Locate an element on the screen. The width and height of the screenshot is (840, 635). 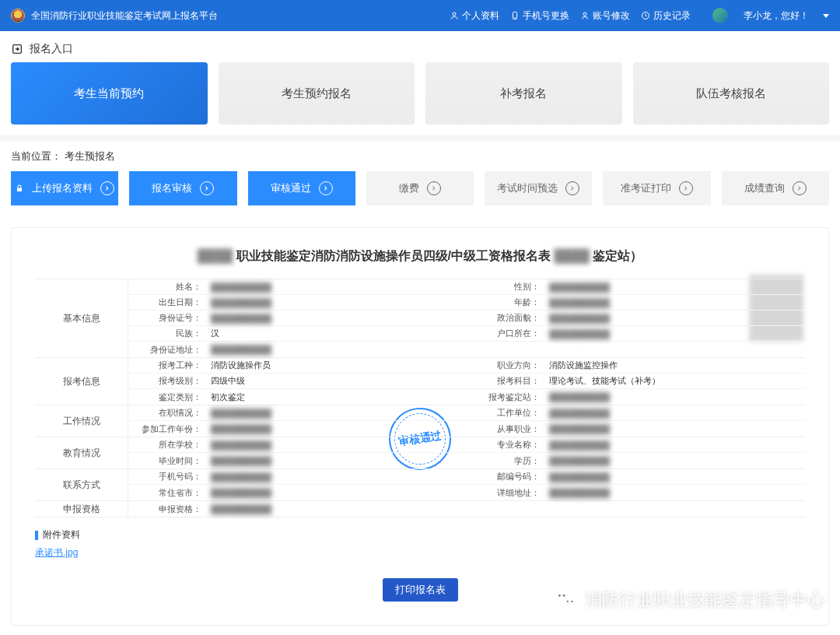
label-mobile: 手机号码： is located at coordinates (167, 476).